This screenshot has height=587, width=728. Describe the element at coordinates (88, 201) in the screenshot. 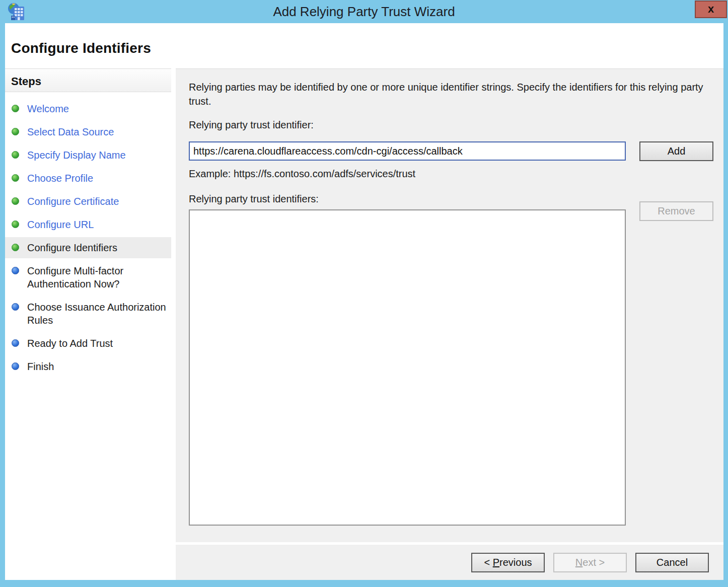

I see `sidebar-step-configure-certificate: Configure Certificate` at that location.